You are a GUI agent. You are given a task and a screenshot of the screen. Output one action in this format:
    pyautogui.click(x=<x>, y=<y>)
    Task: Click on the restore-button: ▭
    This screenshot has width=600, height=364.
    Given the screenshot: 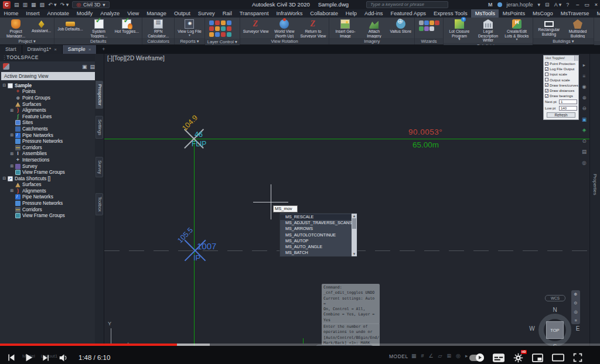 What is the action you would take?
    pyautogui.click(x=587, y=5)
    